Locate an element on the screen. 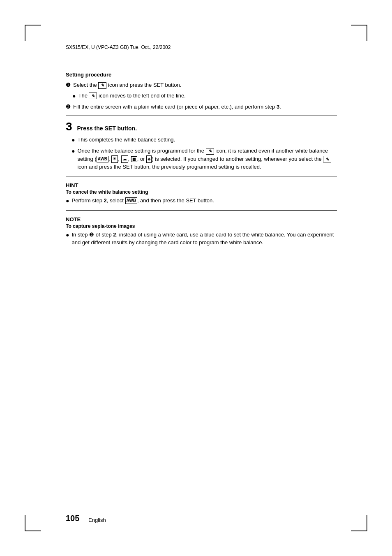 The width and height of the screenshot is (392, 556). step-1: ❶ Select the ✎ icon and press the SET bu… is located at coordinates (201, 85).